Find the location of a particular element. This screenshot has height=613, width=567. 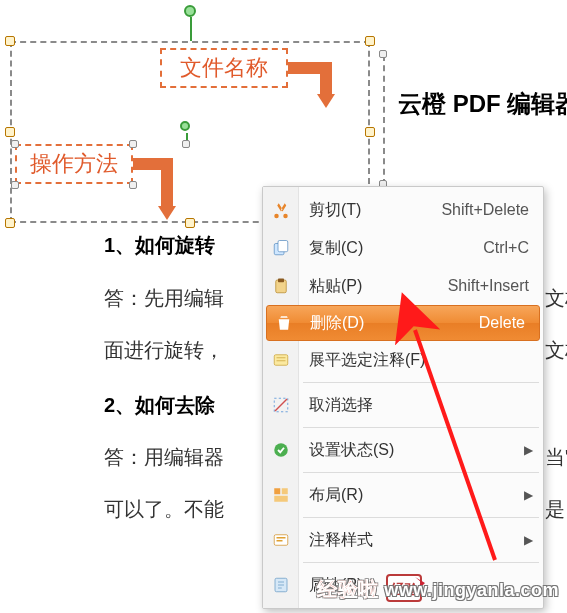

question-1: 1、如何旋转 is located at coordinates (160, 246).